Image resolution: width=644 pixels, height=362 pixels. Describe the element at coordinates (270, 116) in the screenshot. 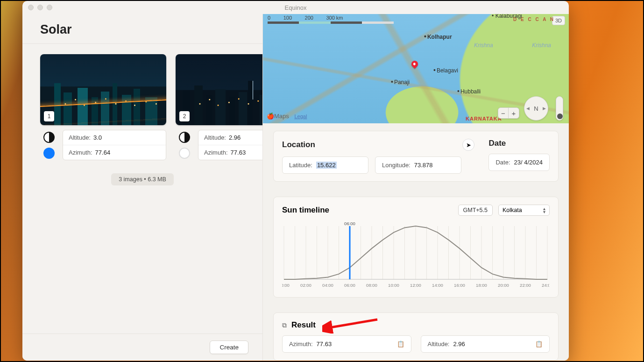

I see `apple-logo-icon: 🍎` at that location.